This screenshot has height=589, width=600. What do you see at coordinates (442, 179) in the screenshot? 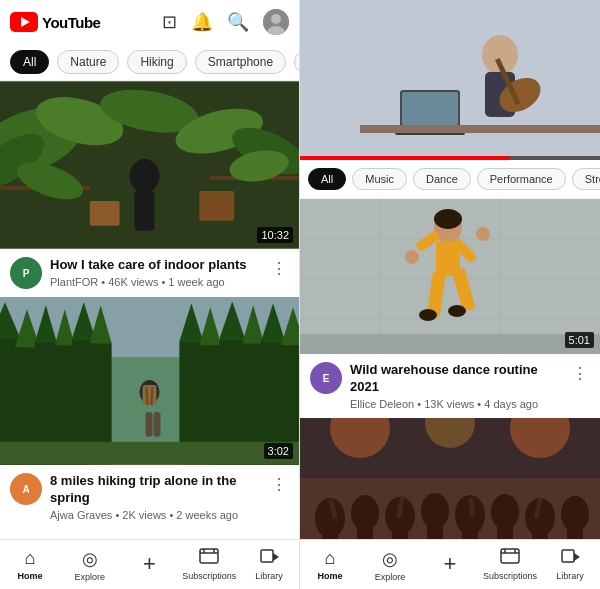
I see `mchip-dance: Dance` at bounding box center [442, 179].